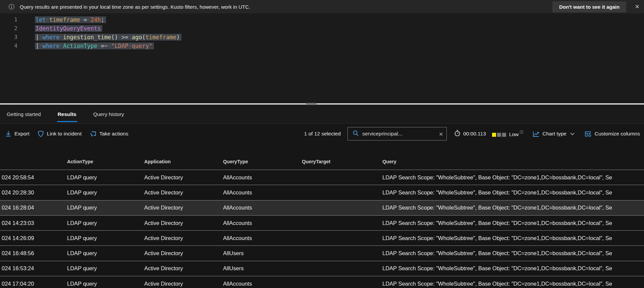 This screenshot has height=288, width=644. What do you see at coordinates (65, 20) in the screenshot?
I see `code-token: timeframe` at bounding box center [65, 20].